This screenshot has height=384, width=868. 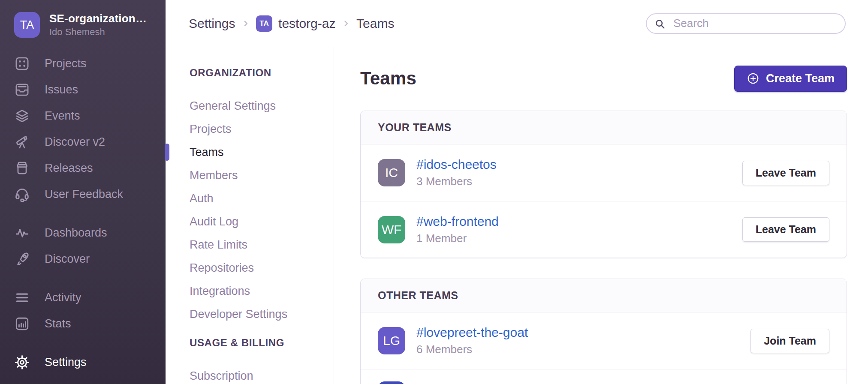 I want to click on breadcrumb-page: Teams, so click(x=375, y=24).